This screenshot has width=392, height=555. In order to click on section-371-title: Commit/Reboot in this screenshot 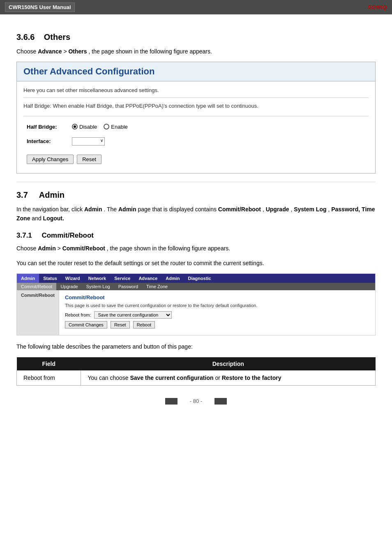, I will do `click(67, 235)`.